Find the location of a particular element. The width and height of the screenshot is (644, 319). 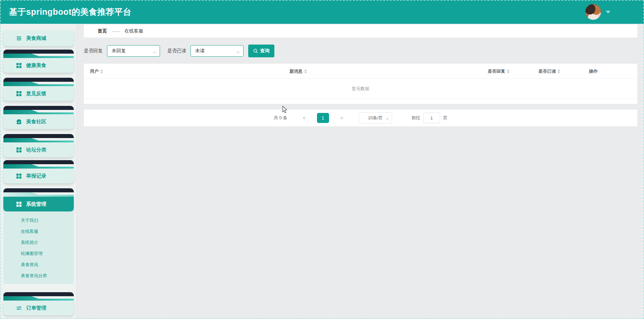

goto-page-suffix: 页 is located at coordinates (445, 118).